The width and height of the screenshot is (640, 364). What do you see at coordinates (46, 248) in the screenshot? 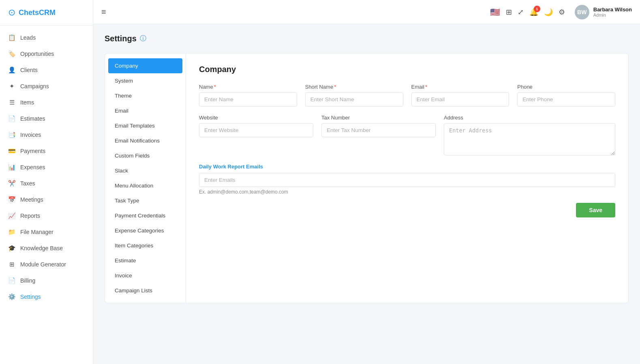
I see `sidebar-item-knowledge-base: 🎓Knowledge Base` at bounding box center [46, 248].